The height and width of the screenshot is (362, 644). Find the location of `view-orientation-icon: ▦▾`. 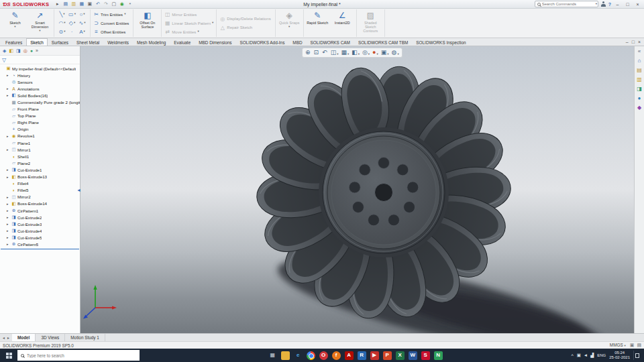

view-orientation-icon: ▦▾ is located at coordinates (345, 52).